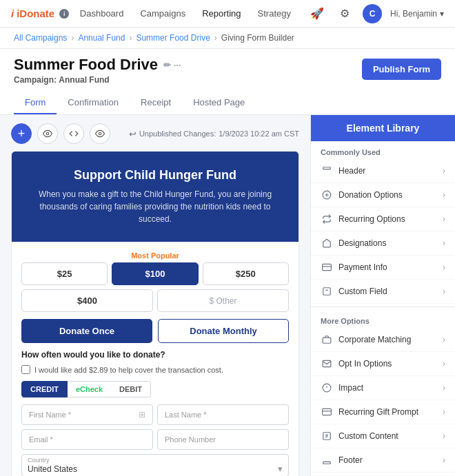 This screenshot has height=476, width=455. Describe the element at coordinates (327, 460) in the screenshot. I see `footer-icon` at that location.